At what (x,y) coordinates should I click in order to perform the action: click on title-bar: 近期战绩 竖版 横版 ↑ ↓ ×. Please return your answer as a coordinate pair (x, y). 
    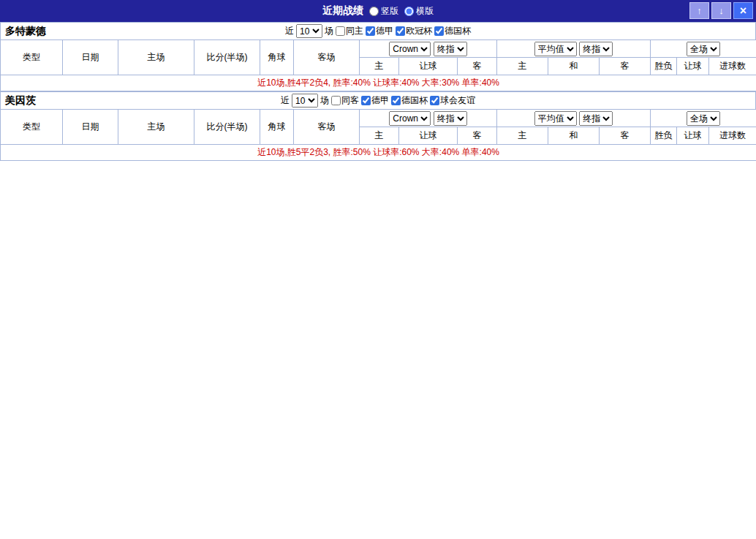
    Looking at the image, I should click on (378, 11).